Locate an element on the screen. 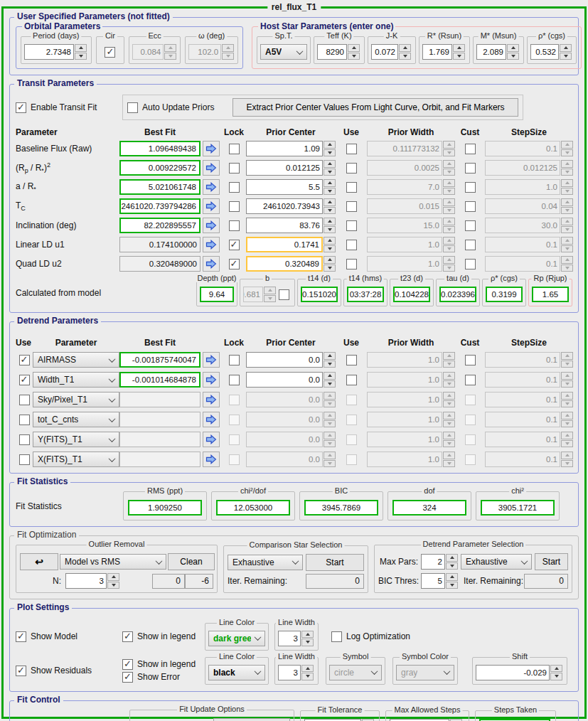 This screenshot has width=588, height=721. detrend-method-dropdown: Exhaustive is located at coordinates (496, 562).